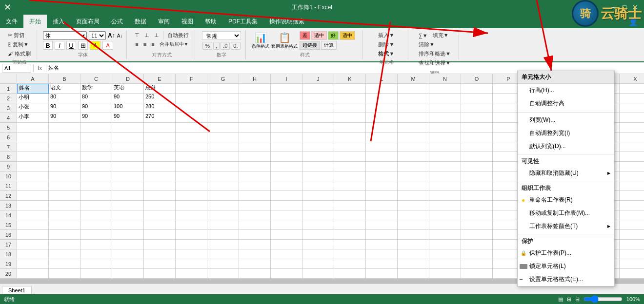 The image size is (644, 304). What do you see at coordinates (33, 108) in the screenshot?
I see `cell-A3: 小张` at bounding box center [33, 108].